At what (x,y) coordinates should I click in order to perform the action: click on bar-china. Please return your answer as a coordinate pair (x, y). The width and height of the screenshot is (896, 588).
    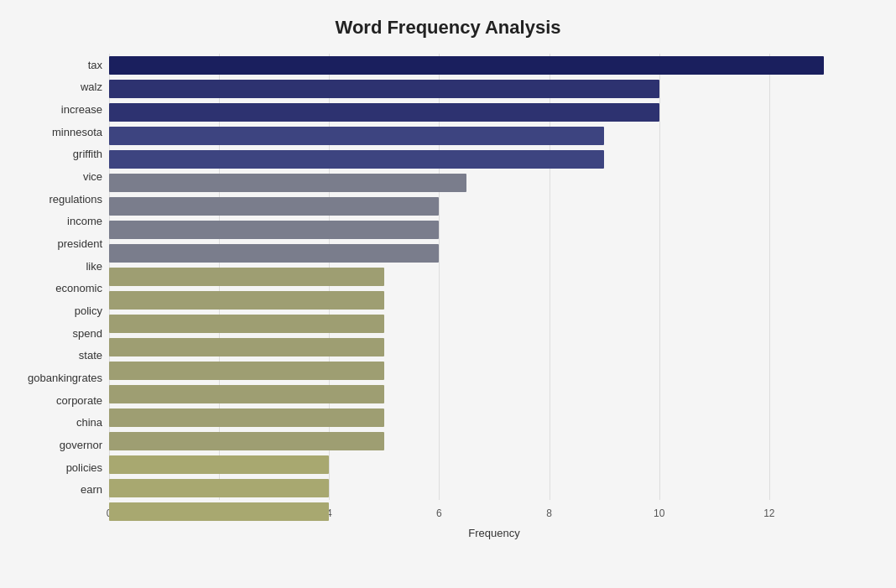
    Looking at the image, I should click on (247, 441).